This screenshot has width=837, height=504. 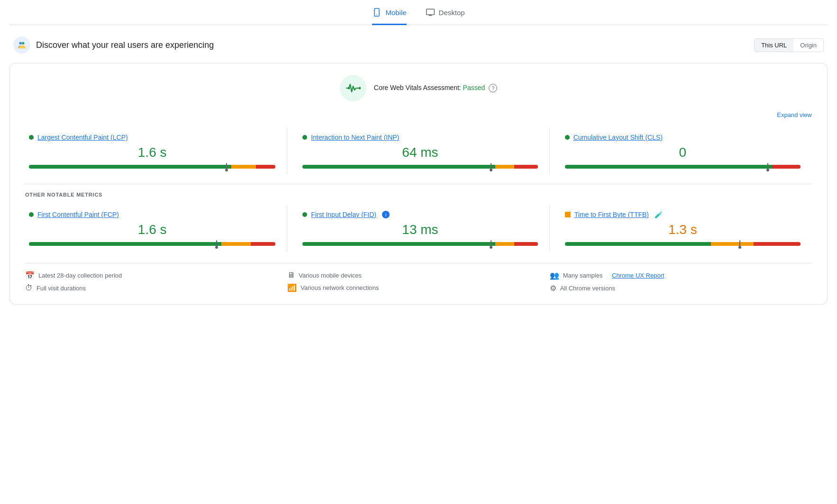 What do you see at coordinates (292, 288) in the screenshot?
I see `wifi-icon: 📶` at bounding box center [292, 288].